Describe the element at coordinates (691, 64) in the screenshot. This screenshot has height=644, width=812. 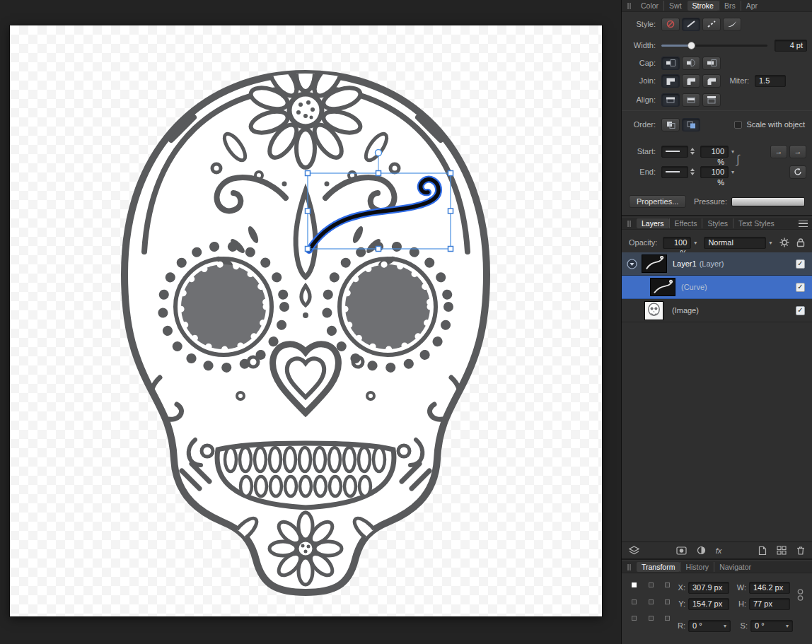
I see `cap-round-button` at that location.